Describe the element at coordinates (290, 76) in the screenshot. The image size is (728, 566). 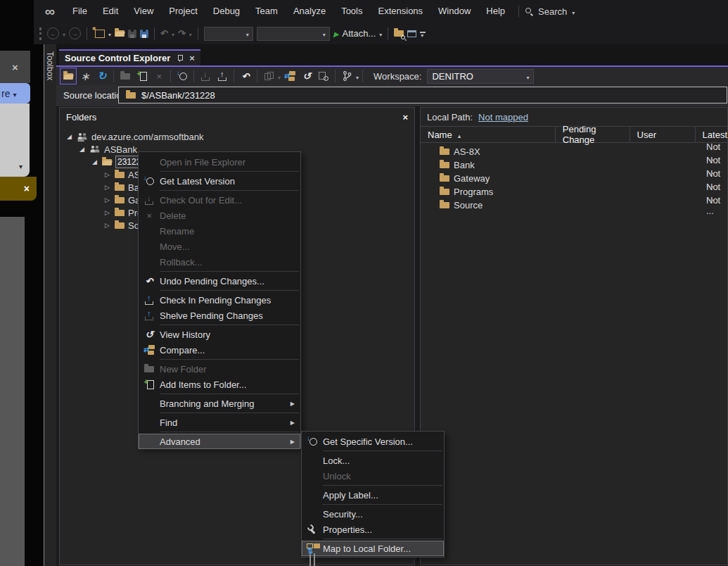
I see `compare-button` at that location.